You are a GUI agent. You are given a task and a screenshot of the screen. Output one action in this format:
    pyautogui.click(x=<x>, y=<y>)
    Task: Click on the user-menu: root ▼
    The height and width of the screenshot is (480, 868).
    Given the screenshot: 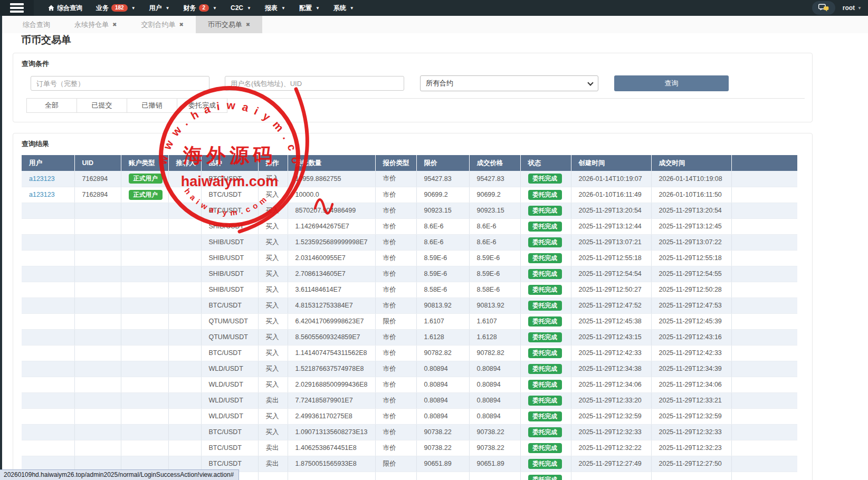 What is the action you would take?
    pyautogui.click(x=852, y=8)
    